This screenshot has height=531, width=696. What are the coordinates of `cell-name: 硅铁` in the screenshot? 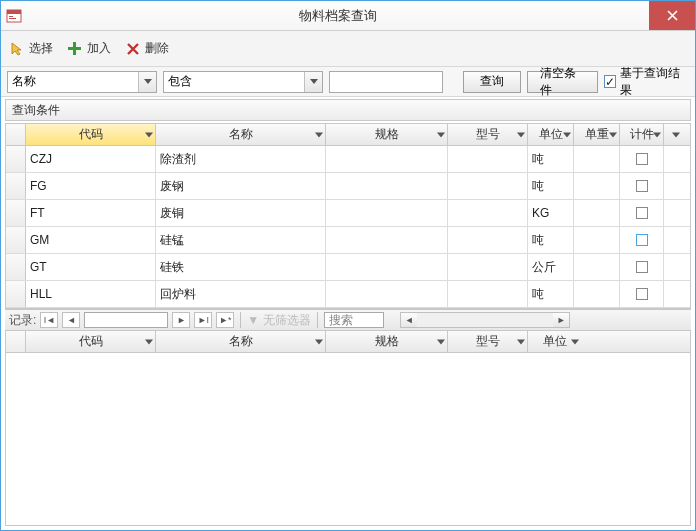 It's located at (241, 267).